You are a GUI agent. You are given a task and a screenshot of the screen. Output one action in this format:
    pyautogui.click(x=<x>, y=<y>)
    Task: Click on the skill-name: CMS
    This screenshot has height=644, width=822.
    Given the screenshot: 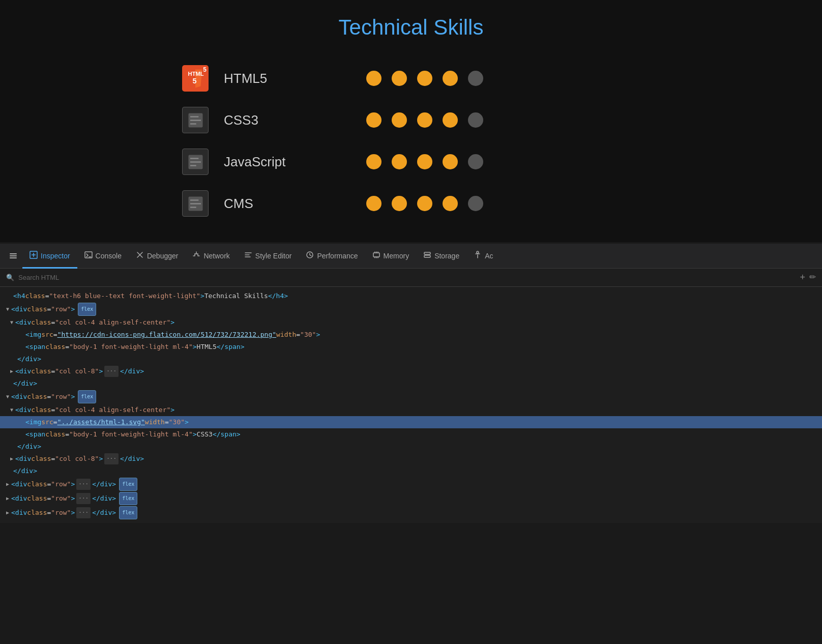 What is the action you would take?
    pyautogui.click(x=275, y=203)
    